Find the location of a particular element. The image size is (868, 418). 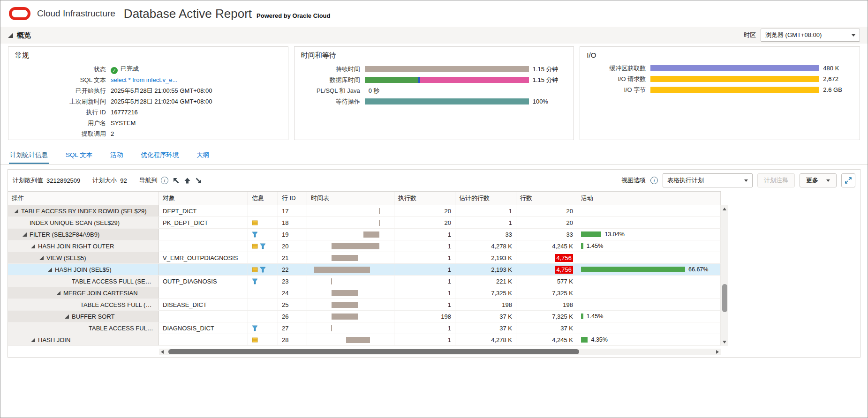

vertical-scrollbar is located at coordinates (724, 276).